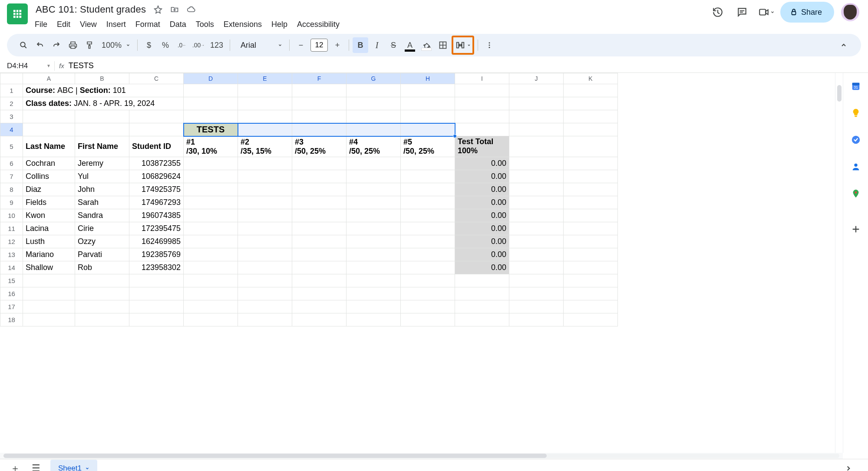 Image resolution: width=868 pixels, height=471 pixels. I want to click on strikethrough-button: S, so click(393, 45).